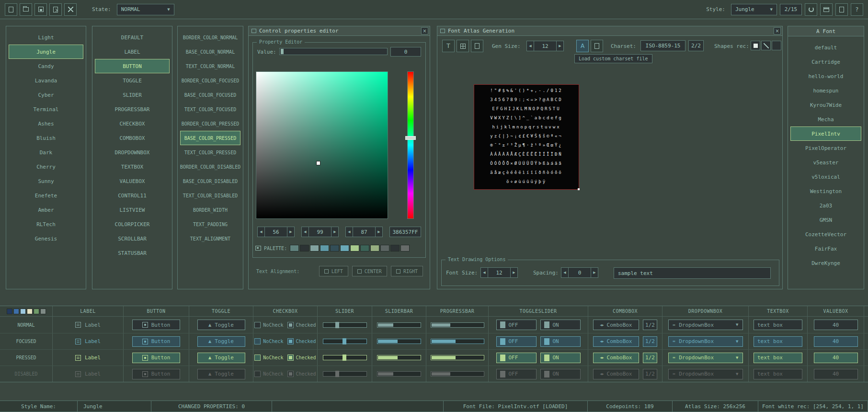  Describe the element at coordinates (370, 271) in the screenshot. I see `align-center-button: CENTER` at that location.